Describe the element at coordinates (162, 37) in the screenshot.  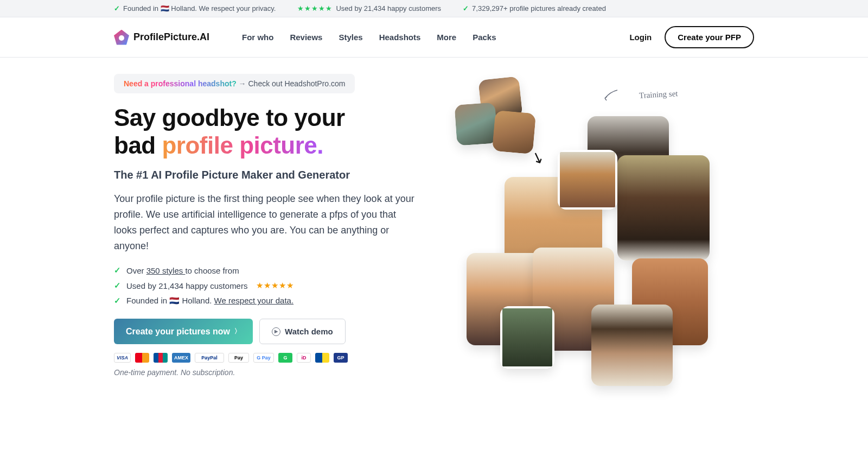
I see `logo: ProfilePicture.AI` at that location.